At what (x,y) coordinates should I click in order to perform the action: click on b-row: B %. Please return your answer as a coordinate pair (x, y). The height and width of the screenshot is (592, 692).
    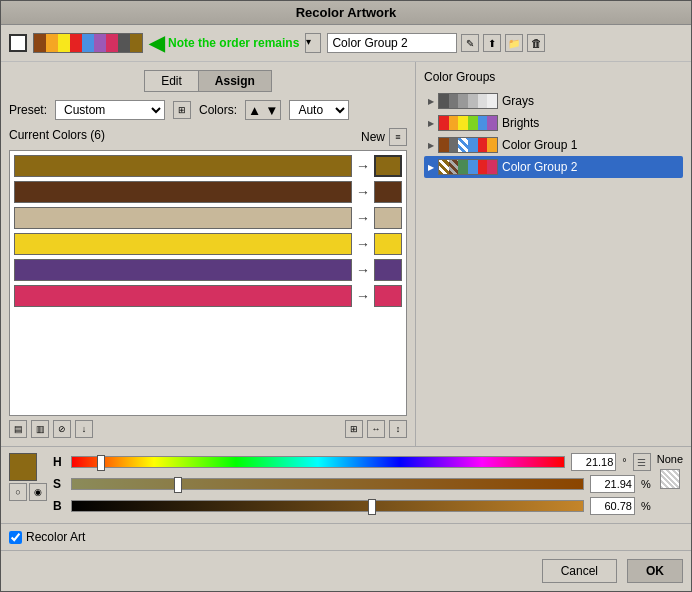
    Looking at the image, I should click on (352, 506).